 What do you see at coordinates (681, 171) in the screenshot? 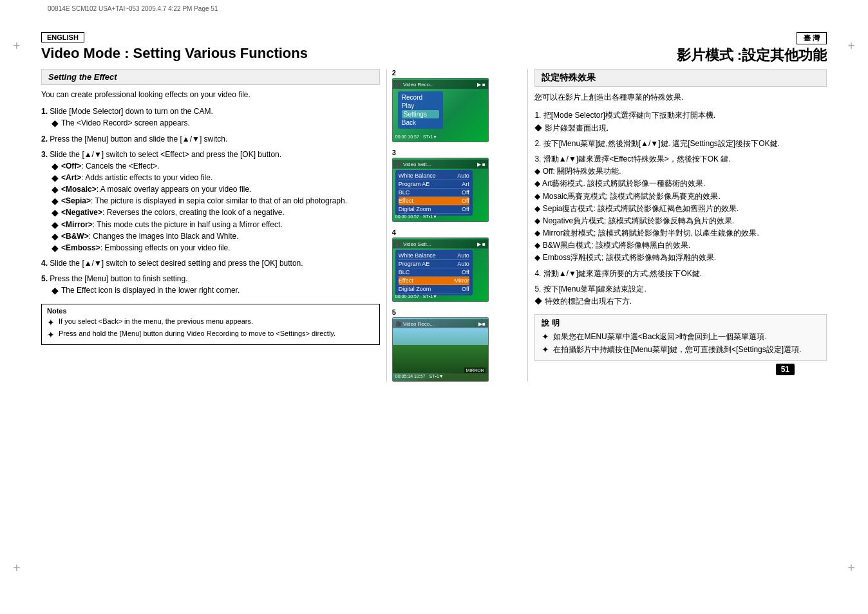
I see `cn-step-3-sub-1: ◆ Off: 關閉特殊效果功能.` at bounding box center [681, 171].